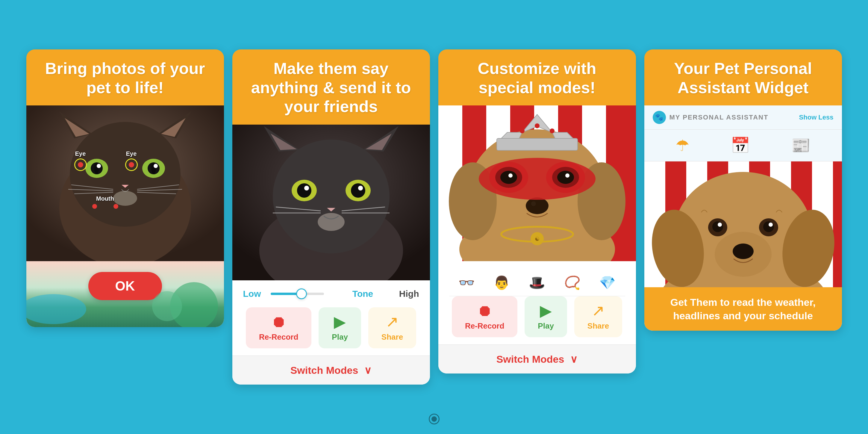 Image resolution: width=868 pixels, height=434 pixels. Describe the element at coordinates (331, 332) in the screenshot. I see `action-buttons-2: ⏺ Re-Record ▶ Play ↗ Share` at that location.